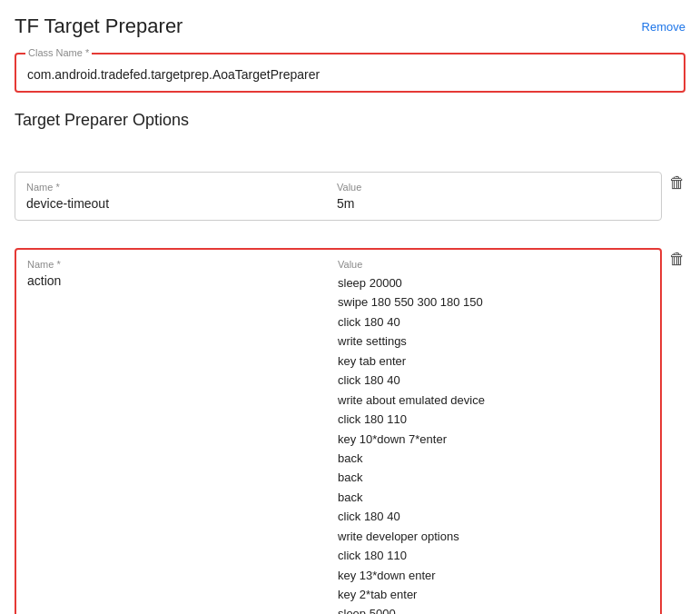 The height and width of the screenshot is (614, 700). What do you see at coordinates (177, 281) in the screenshot?
I see `row2-name-value: action` at bounding box center [177, 281].